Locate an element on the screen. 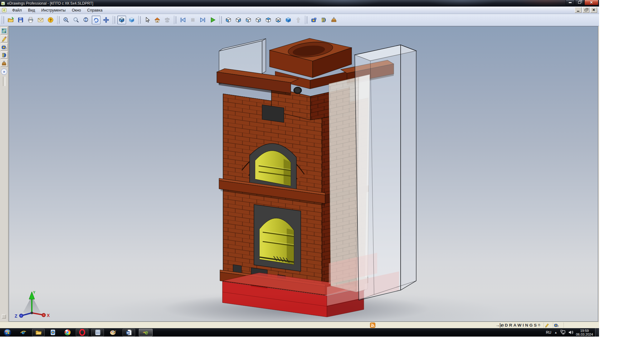 This screenshot has width=619, height=364. feed-icon is located at coordinates (373, 325).